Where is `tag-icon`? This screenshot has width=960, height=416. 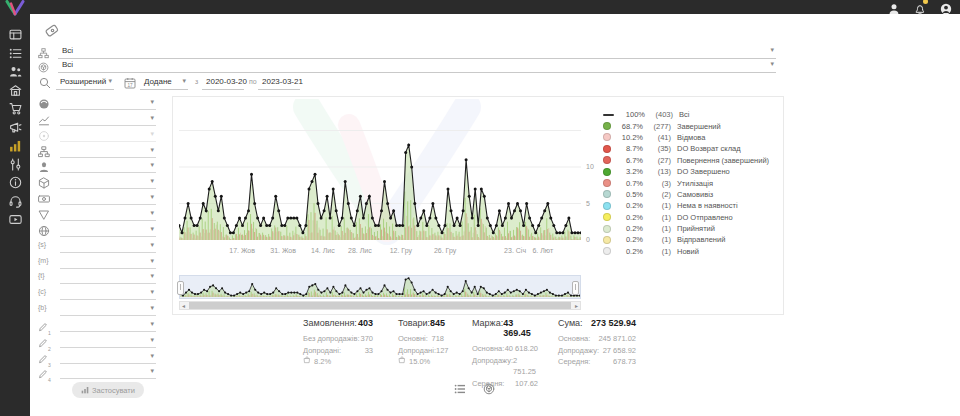 tag-icon is located at coordinates (52, 33).